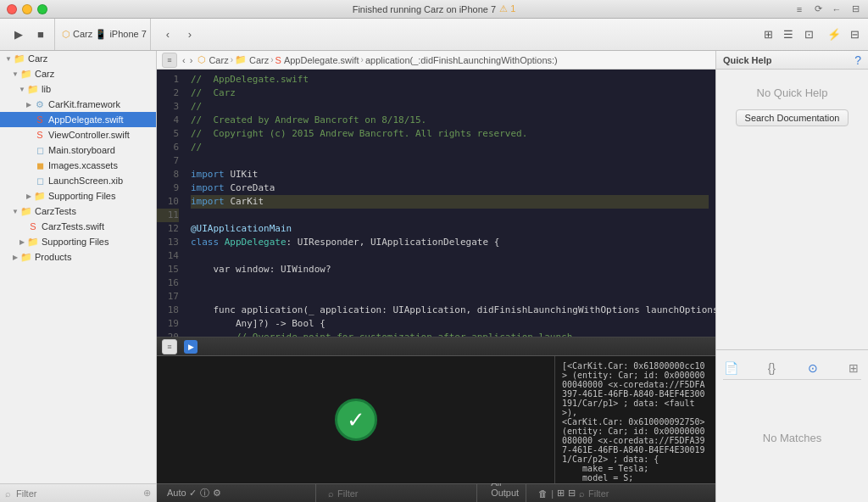  I want to click on breadcrumb-nav-forward: ›, so click(192, 60).